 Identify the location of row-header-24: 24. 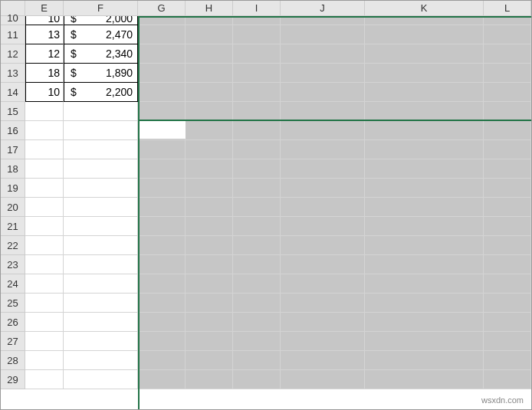
(13, 284).